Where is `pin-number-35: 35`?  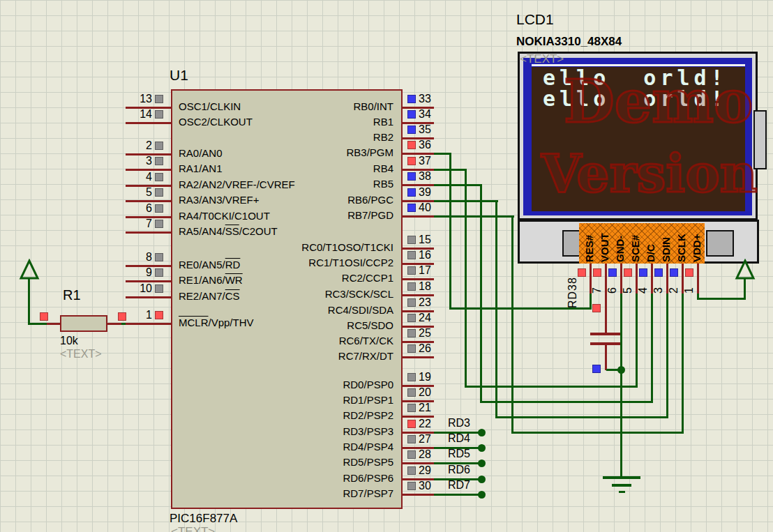 pin-number-35: 35 is located at coordinates (425, 130).